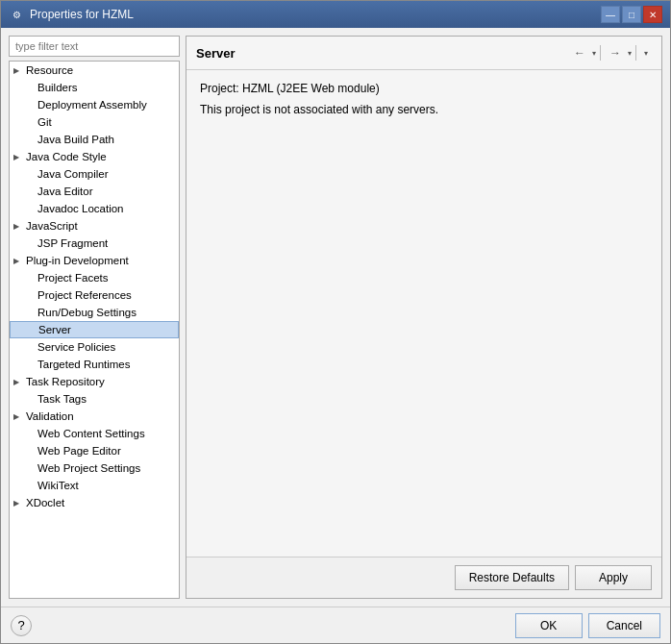 The height and width of the screenshot is (644, 671). I want to click on tree-item-resource: ▶Resource, so click(94, 70).